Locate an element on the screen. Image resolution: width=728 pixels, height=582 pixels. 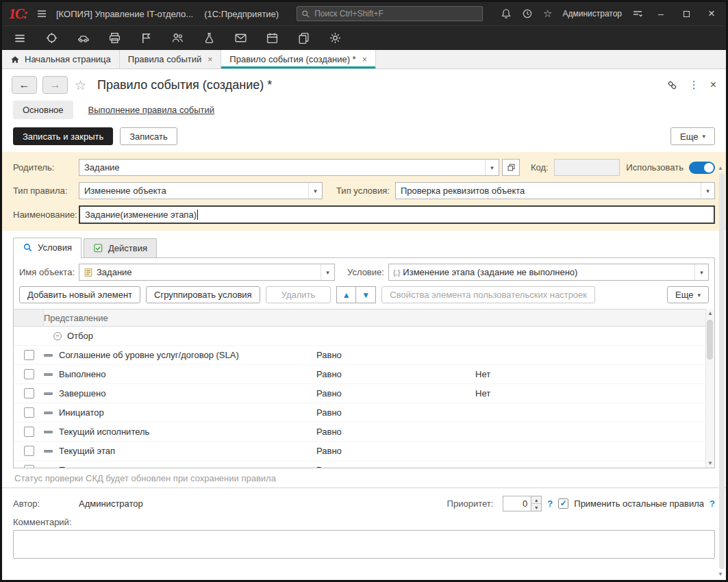
nav-execution-link: Выполнение правила событий is located at coordinates (152, 110).